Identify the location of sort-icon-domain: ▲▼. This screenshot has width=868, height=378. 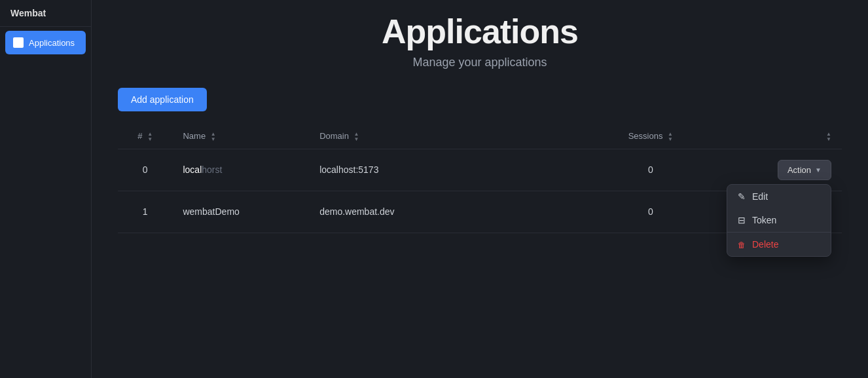
(357, 137).